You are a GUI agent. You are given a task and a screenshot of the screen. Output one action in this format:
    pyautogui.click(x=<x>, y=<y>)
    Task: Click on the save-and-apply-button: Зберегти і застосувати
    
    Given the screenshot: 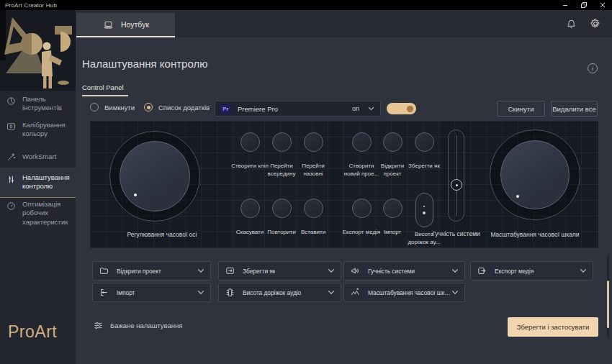 What is the action you would take?
    pyautogui.click(x=553, y=327)
    